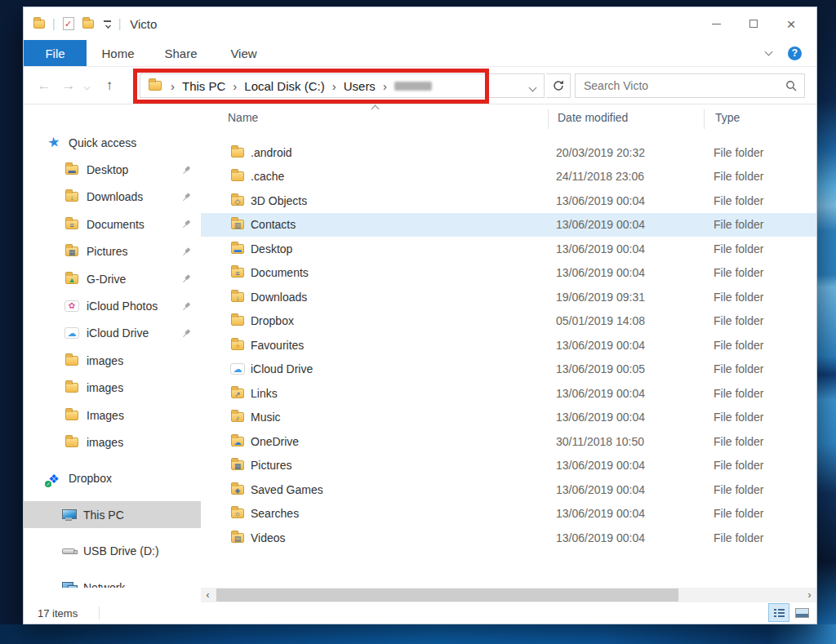 The width and height of the screenshot is (836, 644). I want to click on properties-qat-icon: ✓, so click(69, 24).